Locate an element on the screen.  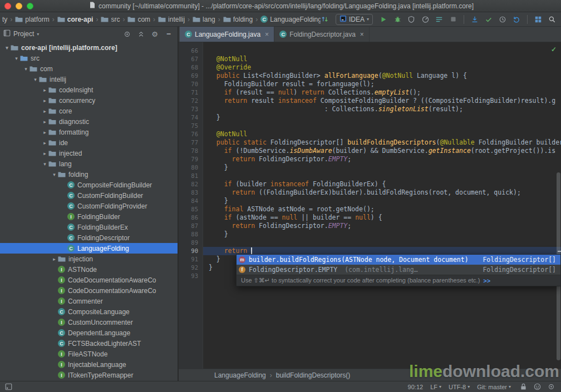
line-number: 83 is located at coordinates (190, 192).